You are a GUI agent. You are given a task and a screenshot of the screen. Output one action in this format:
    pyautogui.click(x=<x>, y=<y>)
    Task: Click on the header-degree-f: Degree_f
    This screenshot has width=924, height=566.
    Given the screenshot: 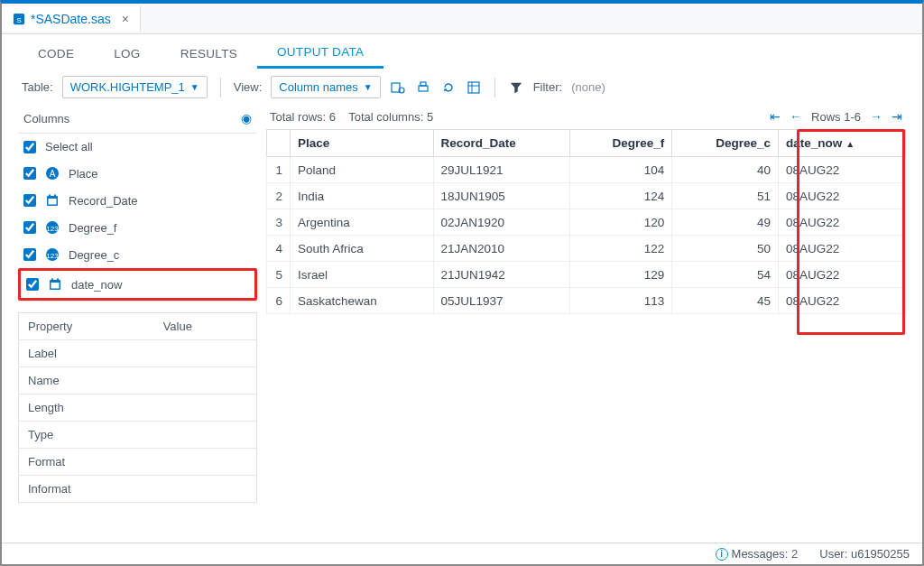 What is the action you would take?
    pyautogui.click(x=621, y=144)
    